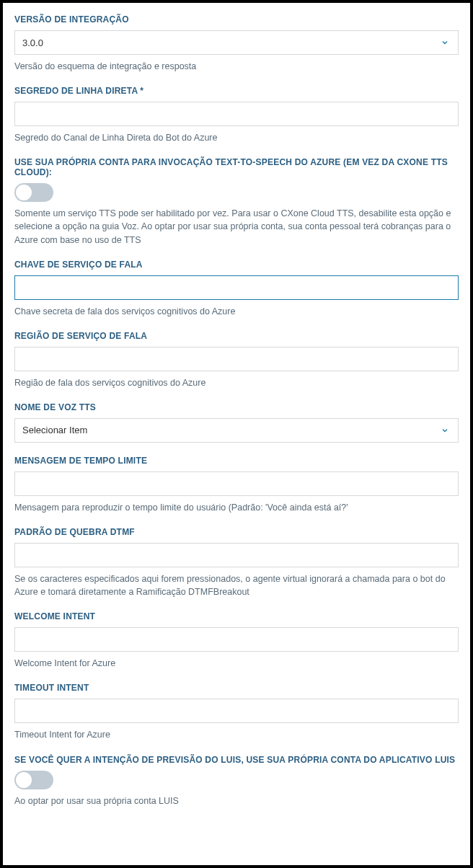 The image size is (473, 868). I want to click on input-dtmf-break-pattern, so click(236, 555).